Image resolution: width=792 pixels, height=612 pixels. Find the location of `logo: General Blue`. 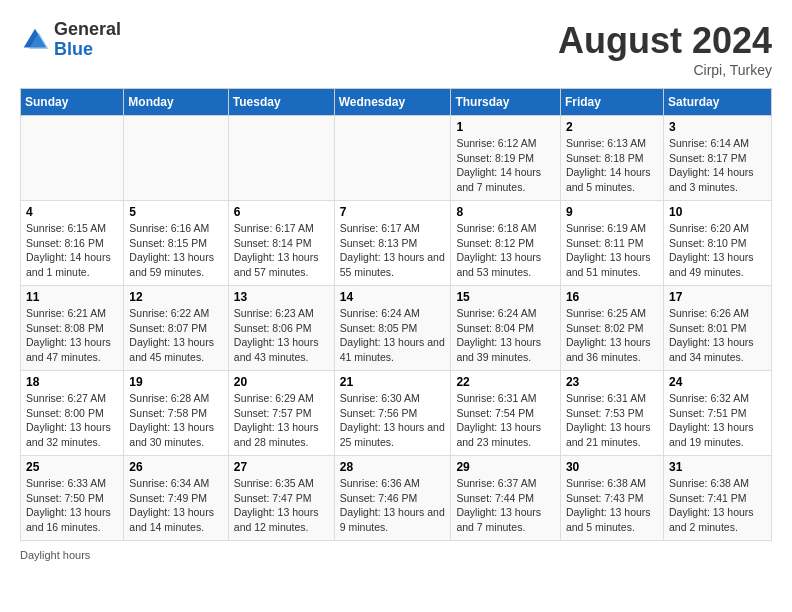

logo: General Blue is located at coordinates (70, 40).